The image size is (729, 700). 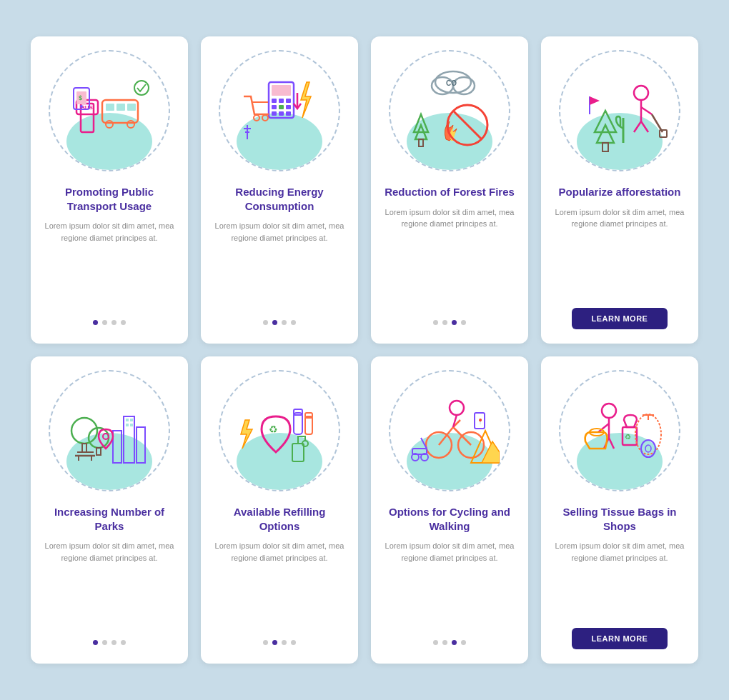 What do you see at coordinates (620, 519) in the screenshot?
I see `card-title: Selling Tissue Bags in Shops` at bounding box center [620, 519].